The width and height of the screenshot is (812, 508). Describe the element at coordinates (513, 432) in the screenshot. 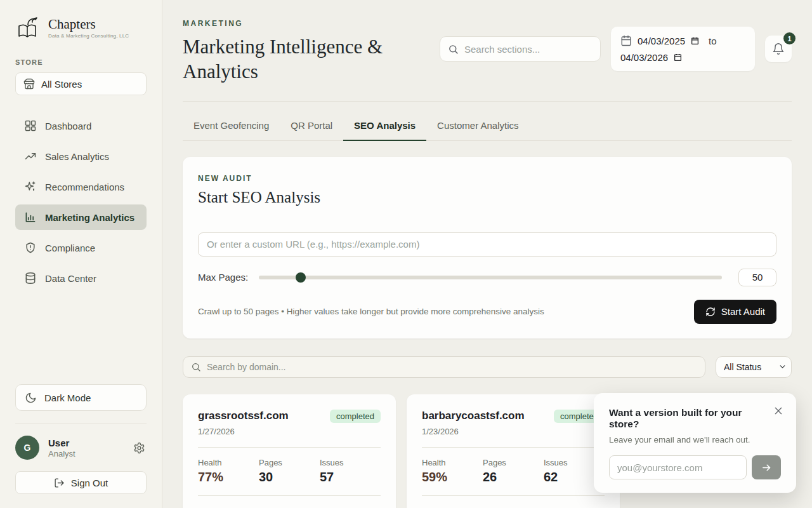

I see `audit-date: 1/23/2026` at that location.